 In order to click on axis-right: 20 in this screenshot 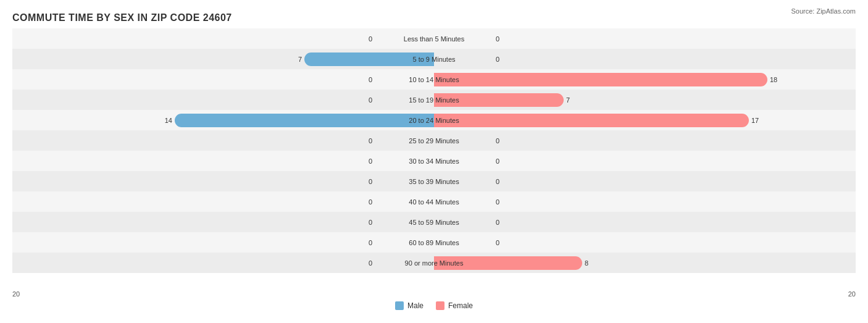, I will do `click(852, 294)`.